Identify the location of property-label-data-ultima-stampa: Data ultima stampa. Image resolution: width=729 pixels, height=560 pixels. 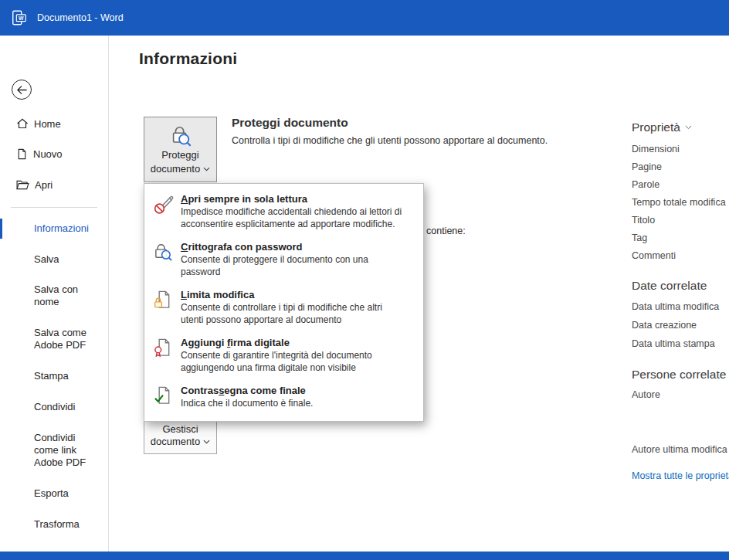
(673, 344).